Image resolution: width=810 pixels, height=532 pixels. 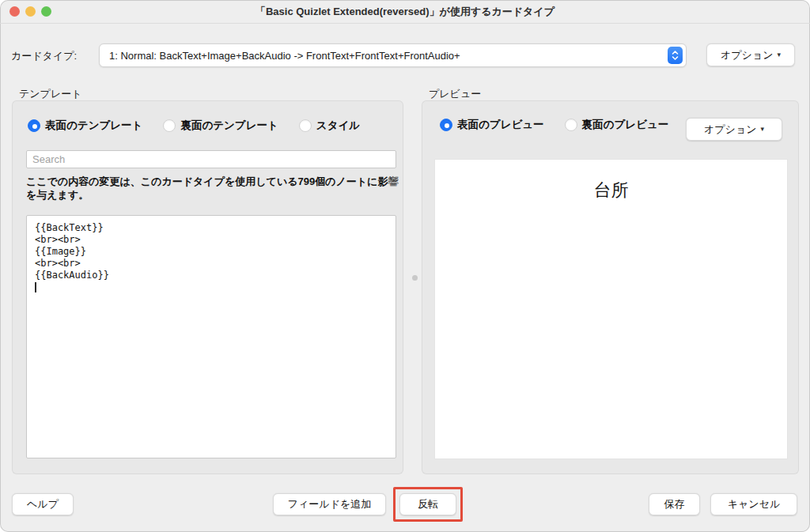 What do you see at coordinates (46, 11) in the screenshot?
I see `zoom-button` at bounding box center [46, 11].